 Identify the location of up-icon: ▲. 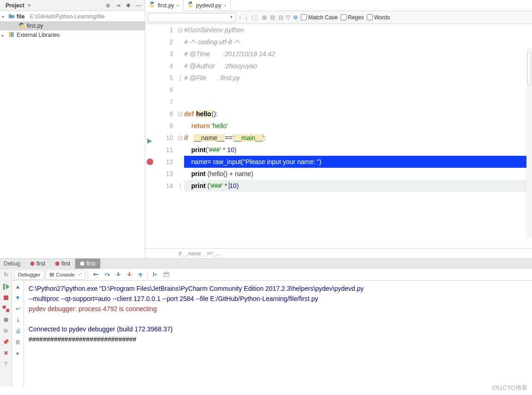
(18, 287).